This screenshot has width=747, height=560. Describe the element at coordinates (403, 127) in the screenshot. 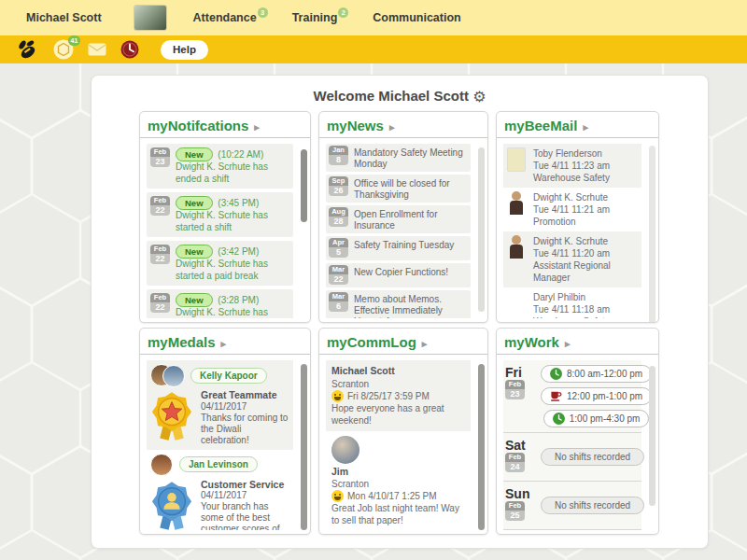

I see `mynews-title: myNews▸` at that location.